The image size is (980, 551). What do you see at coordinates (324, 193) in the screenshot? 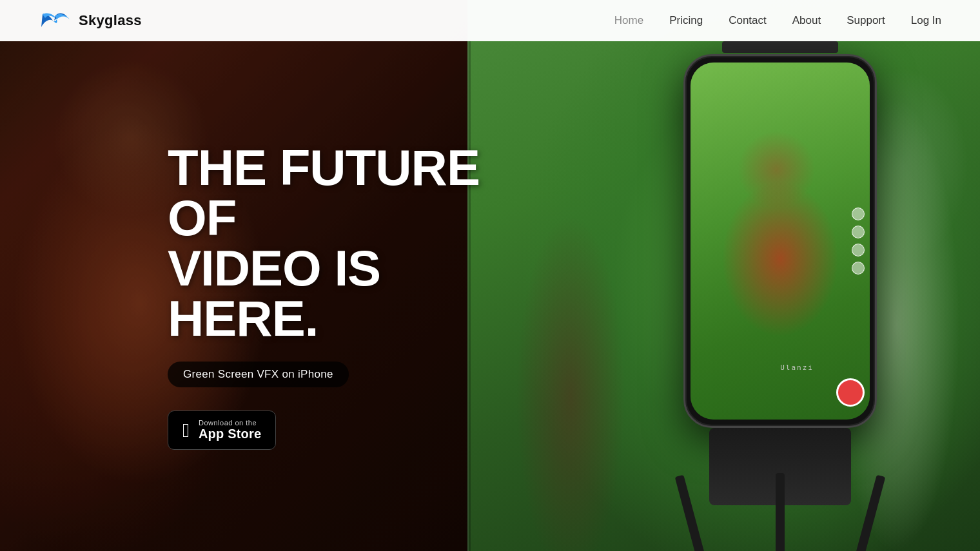
I see `hero-headline-line1: THE FUTURE OF` at bounding box center [324, 193].